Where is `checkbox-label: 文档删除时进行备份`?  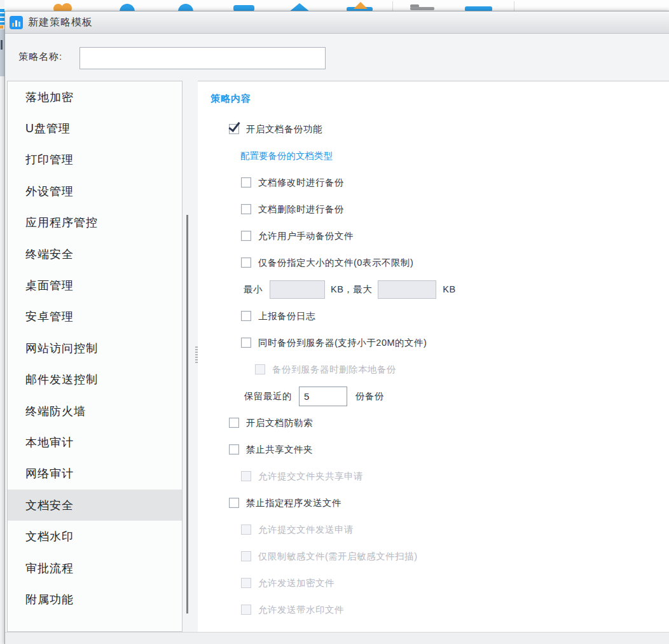
checkbox-label: 文档删除时进行备份 is located at coordinates (301, 210).